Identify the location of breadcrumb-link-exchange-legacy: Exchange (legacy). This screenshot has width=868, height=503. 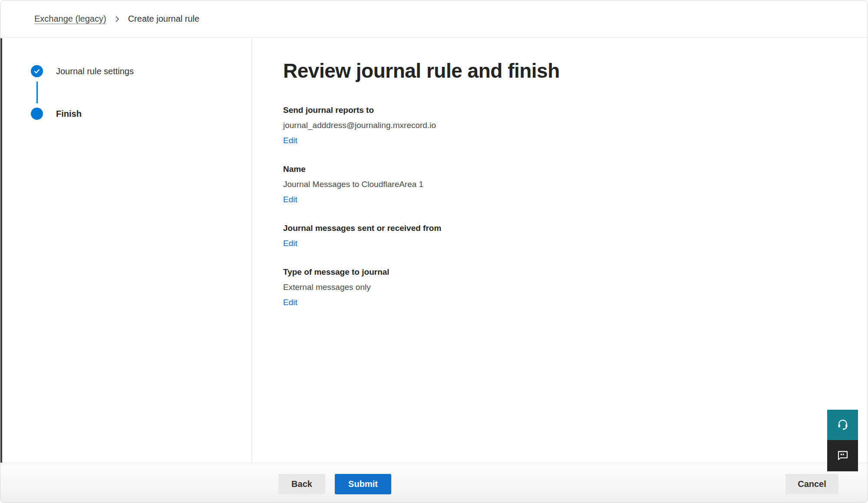
(70, 19).